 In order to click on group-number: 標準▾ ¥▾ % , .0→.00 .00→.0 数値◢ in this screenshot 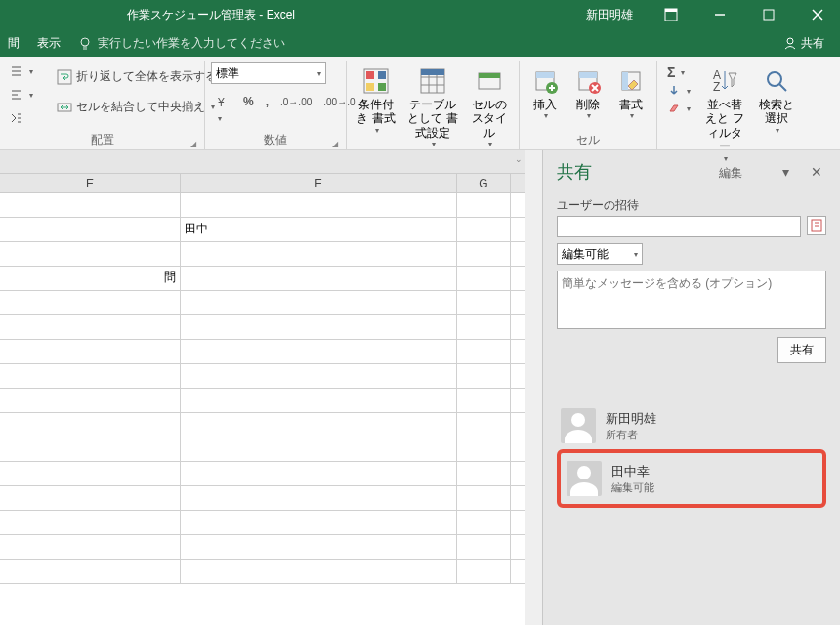, I will do `click(275, 105)`.